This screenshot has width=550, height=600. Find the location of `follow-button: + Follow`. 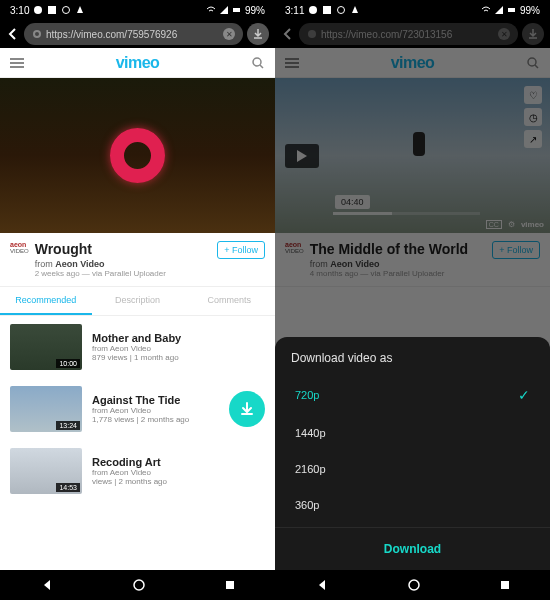

follow-button: + Follow is located at coordinates (241, 250).